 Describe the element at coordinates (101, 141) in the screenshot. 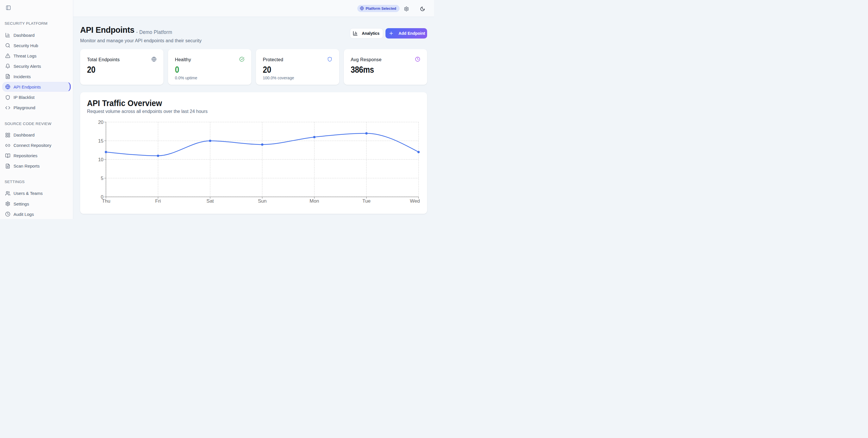

I see `svg-text: 15` at that location.